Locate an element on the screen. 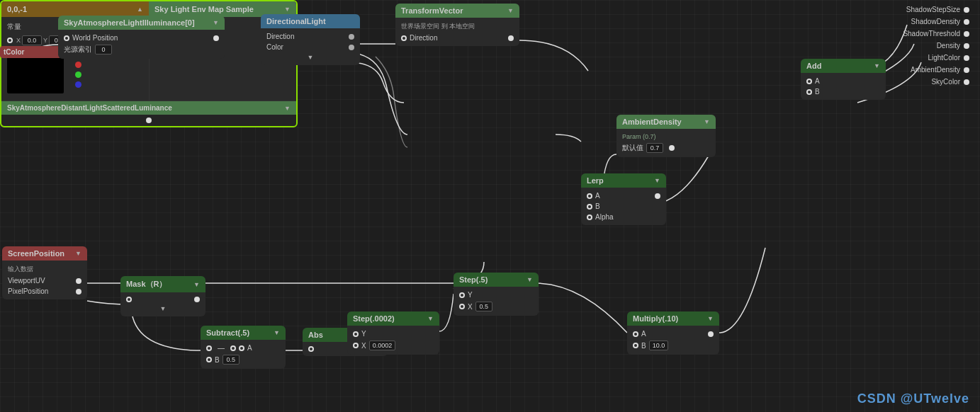  transform-direction-row: Direction is located at coordinates (458, 38).